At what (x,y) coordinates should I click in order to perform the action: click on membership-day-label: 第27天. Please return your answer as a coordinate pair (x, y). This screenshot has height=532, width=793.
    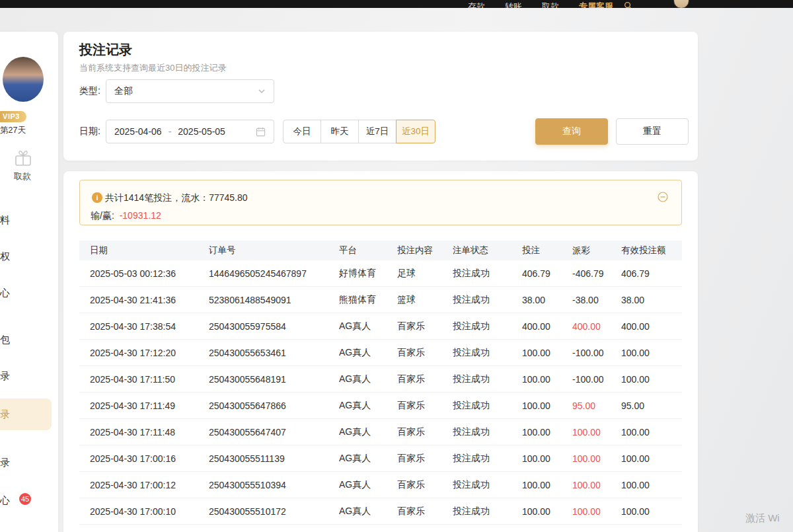
    Looking at the image, I should click on (13, 131).